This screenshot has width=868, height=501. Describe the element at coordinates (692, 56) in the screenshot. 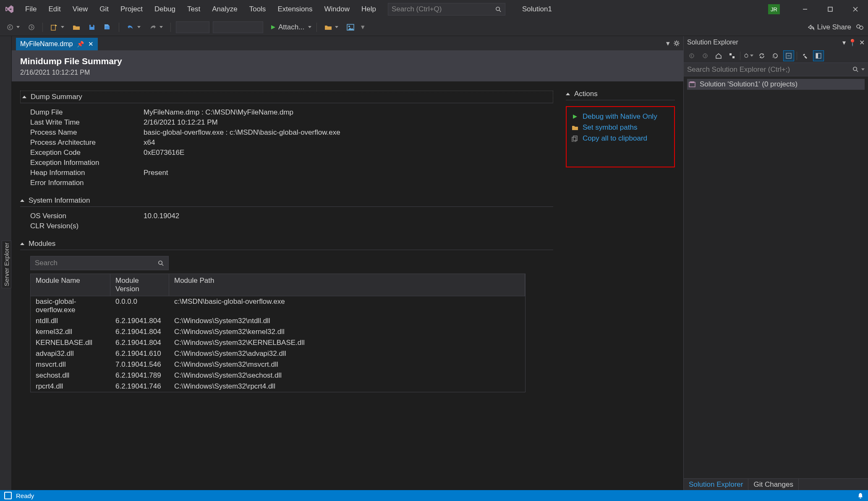

I see `back-icon` at that location.